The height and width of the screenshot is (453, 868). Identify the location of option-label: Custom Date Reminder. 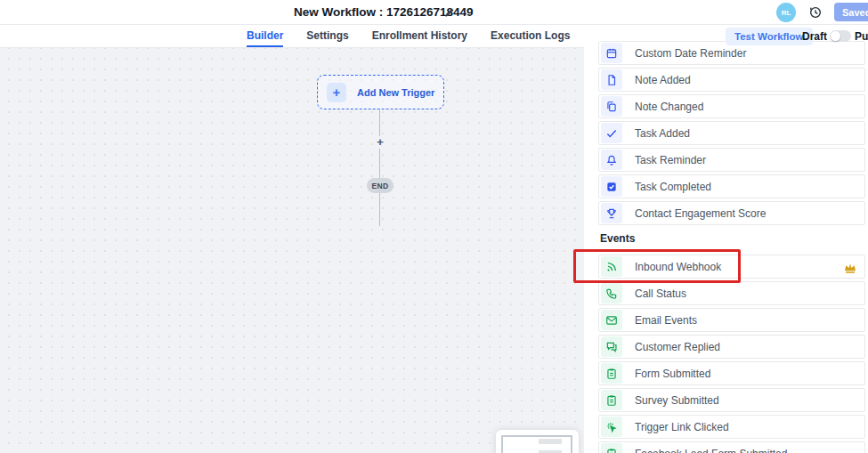
(691, 53).